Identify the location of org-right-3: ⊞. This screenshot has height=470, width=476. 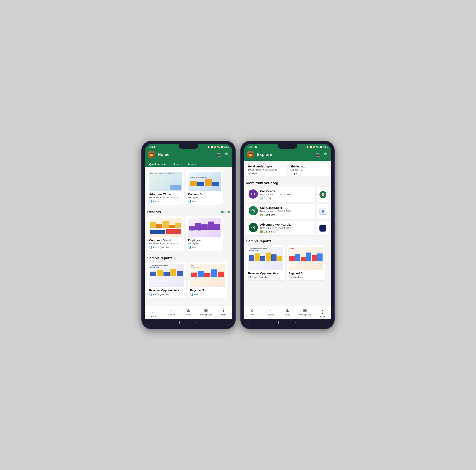
(323, 228).